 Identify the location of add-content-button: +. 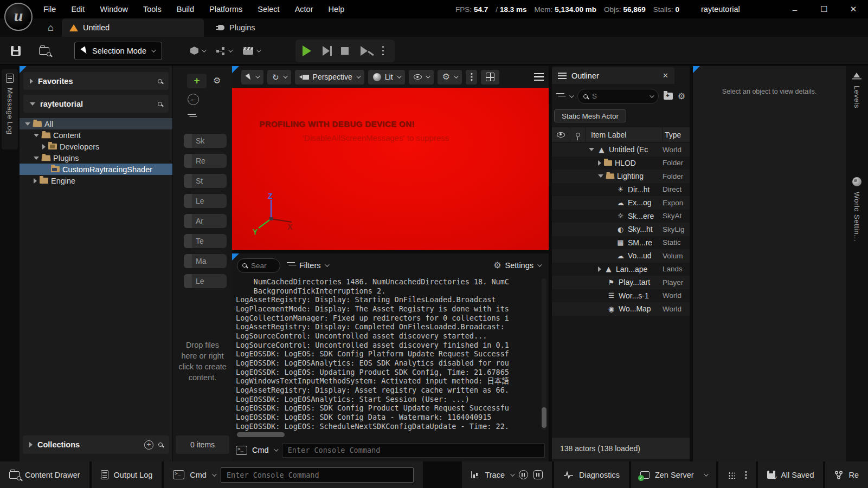
(197, 81).